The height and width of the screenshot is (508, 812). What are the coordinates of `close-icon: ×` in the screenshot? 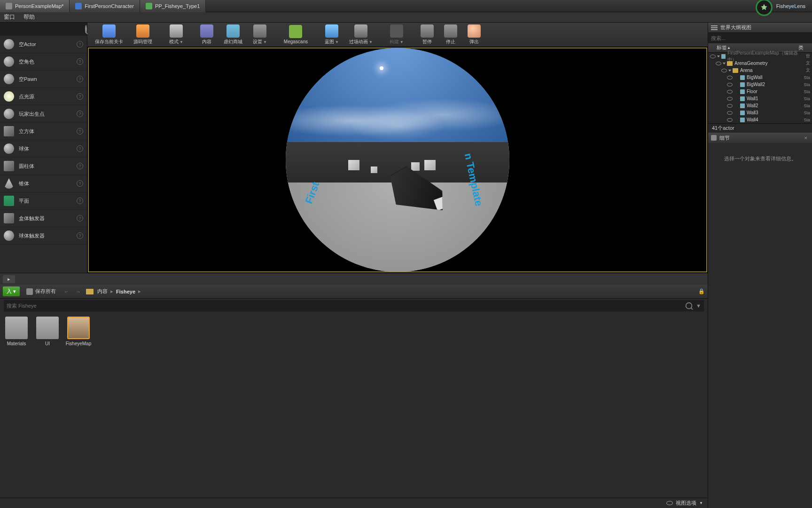 It's located at (806, 138).